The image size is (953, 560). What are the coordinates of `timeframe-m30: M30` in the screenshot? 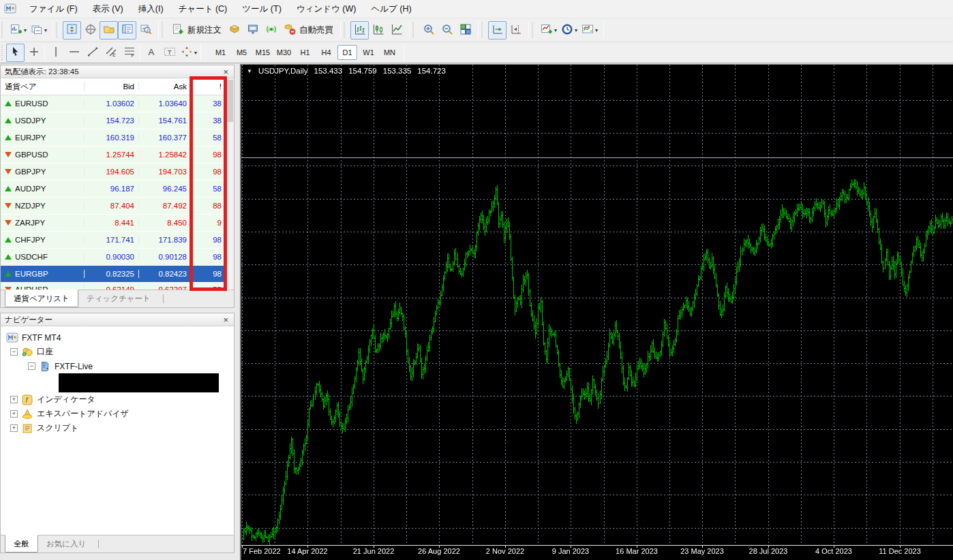 It's located at (284, 52).